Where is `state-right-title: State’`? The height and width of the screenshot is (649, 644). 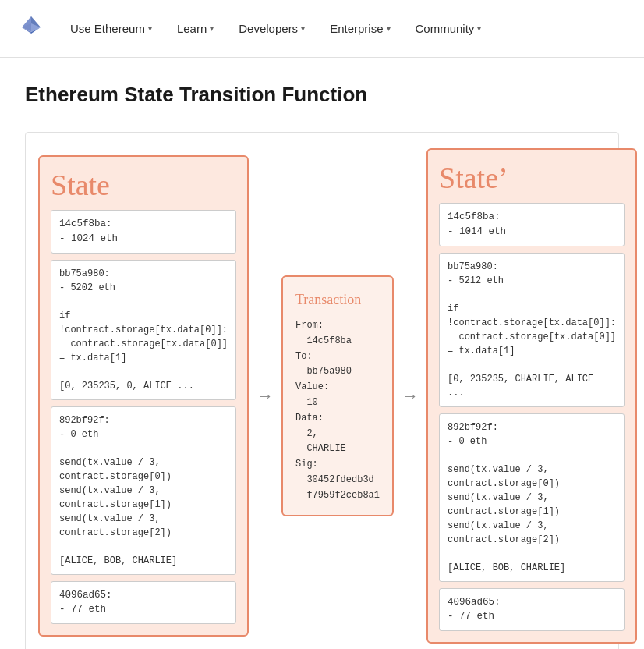 state-right-title: State’ is located at coordinates (532, 178).